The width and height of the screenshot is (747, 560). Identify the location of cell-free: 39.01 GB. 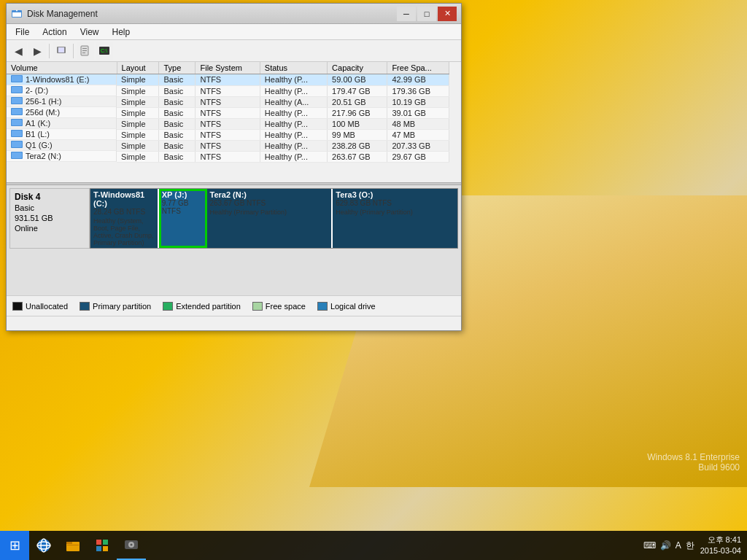
(419, 112).